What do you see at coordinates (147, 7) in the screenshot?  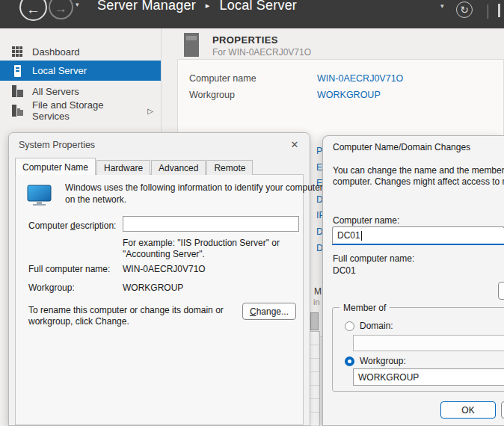 I see `breadcrumb-root: Server Manager` at bounding box center [147, 7].